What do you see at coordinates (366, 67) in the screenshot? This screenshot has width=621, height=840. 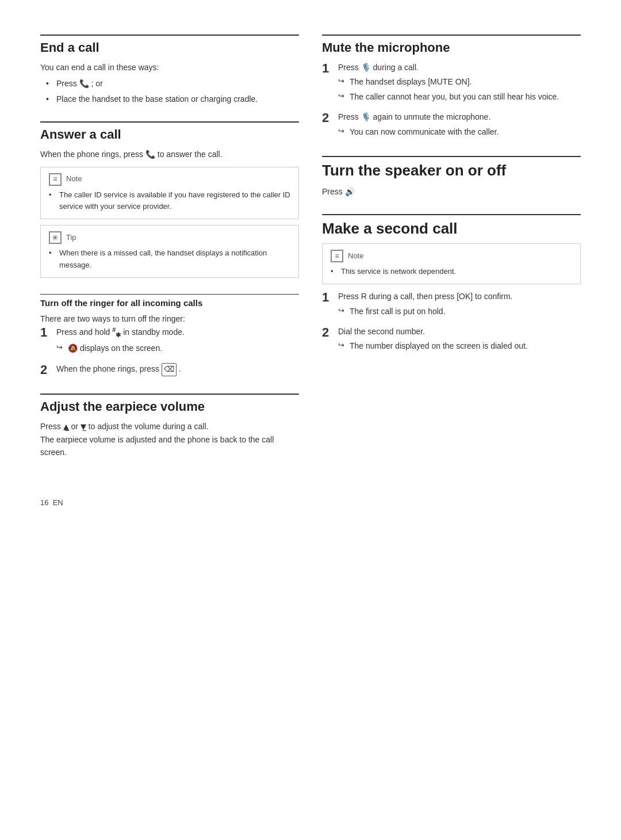 I see `mute-mic-icon: 🎙️` at bounding box center [366, 67].